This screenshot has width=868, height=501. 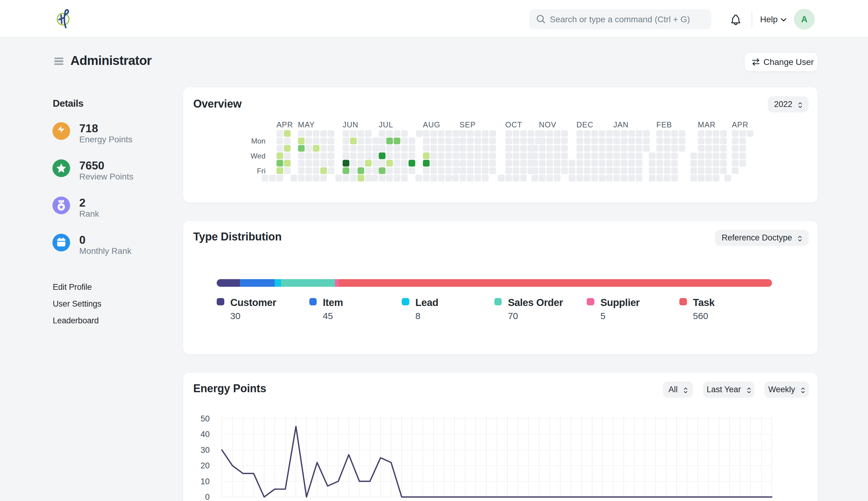 What do you see at coordinates (585, 125) in the screenshot?
I see `svg-text: DEC` at bounding box center [585, 125].